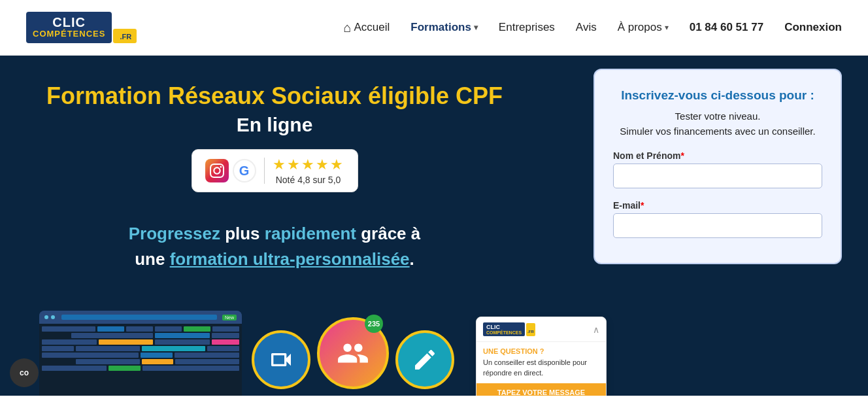 This screenshot has height=397, width=868. Describe the element at coordinates (309, 180) in the screenshot. I see `rating-text: Noté 4,8 sur 5,0` at that location.